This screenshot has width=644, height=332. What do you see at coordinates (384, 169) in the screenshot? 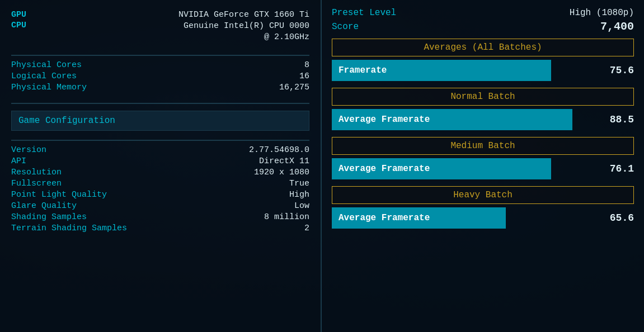
I see `medium-framerate-label: Average Framerate` at bounding box center [384, 169].